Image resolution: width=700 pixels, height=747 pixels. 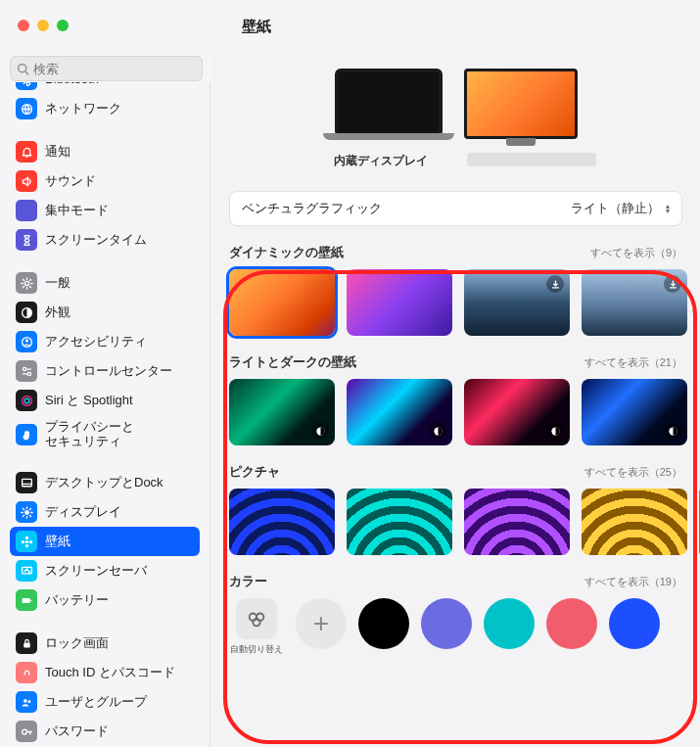 I want to click on accessibility-icon, so click(x=26, y=342).